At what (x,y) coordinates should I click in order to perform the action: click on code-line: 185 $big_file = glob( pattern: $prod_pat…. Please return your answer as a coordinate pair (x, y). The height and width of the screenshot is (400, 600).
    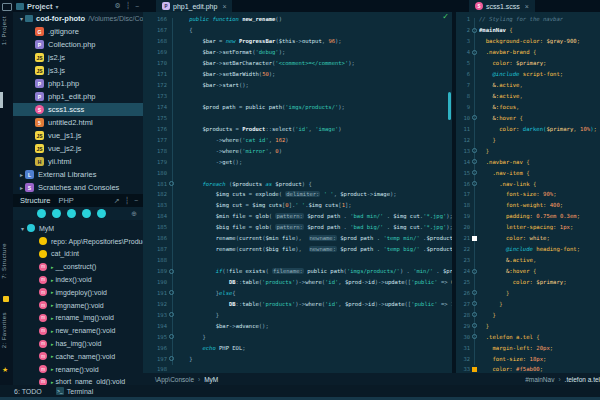
    Looking at the image, I should click on (298, 228).